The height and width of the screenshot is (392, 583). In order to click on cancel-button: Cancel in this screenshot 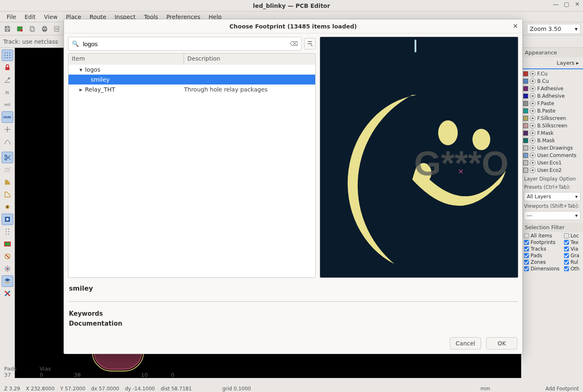, I will do `click(465, 343)`.